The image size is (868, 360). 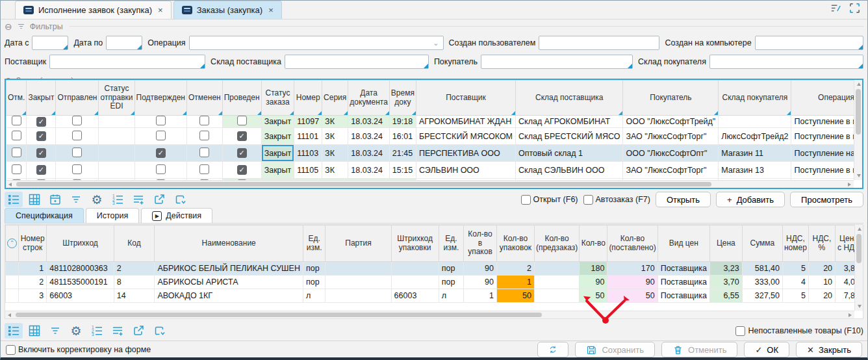 I want to click on cell-qty_in_pack: 1, so click(x=481, y=296).